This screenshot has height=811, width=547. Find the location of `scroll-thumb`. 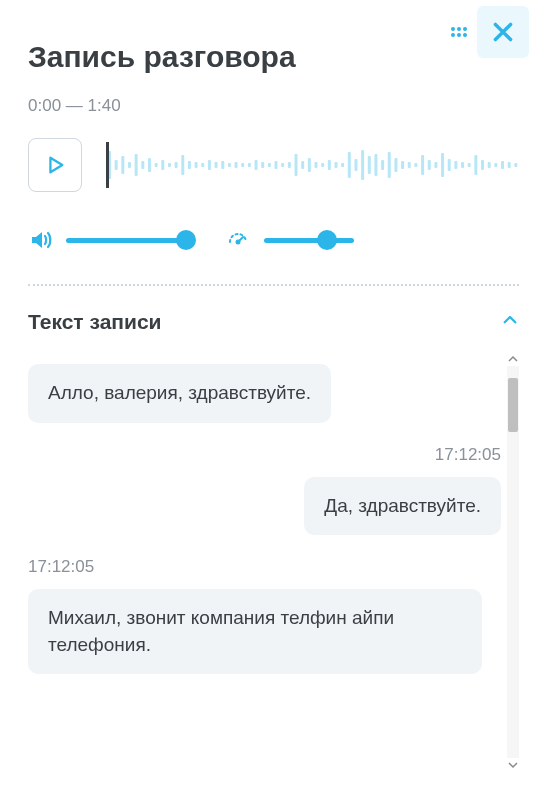

scroll-thumb is located at coordinates (513, 405).